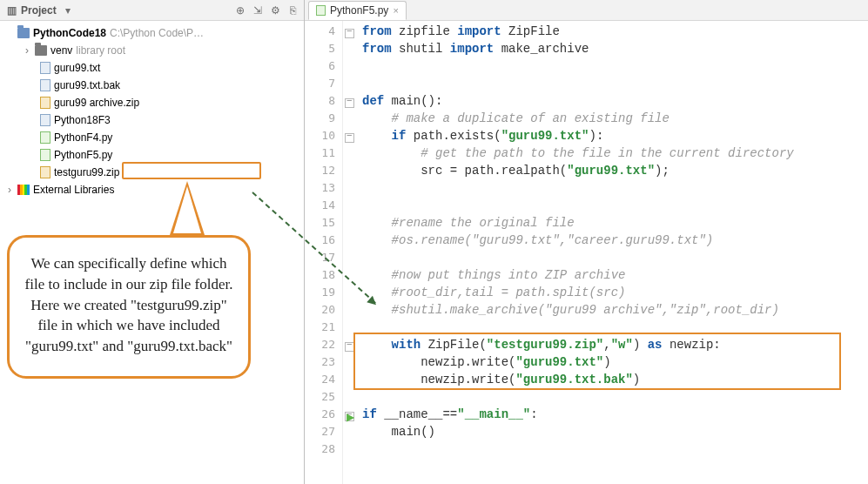  Describe the element at coordinates (324, 85) in the screenshot. I see `line-number: 7` at that location.